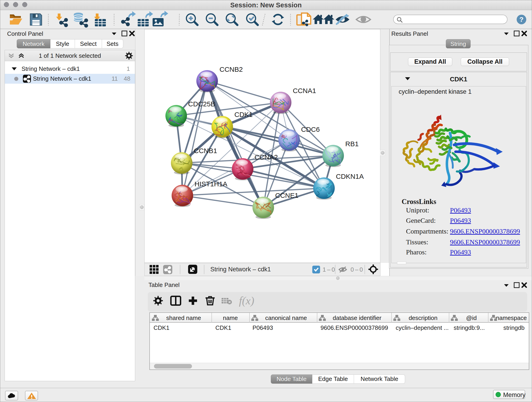  What do you see at coordinates (247, 301) in the screenshot?
I see `svg-text: f(x)` at bounding box center [247, 301].